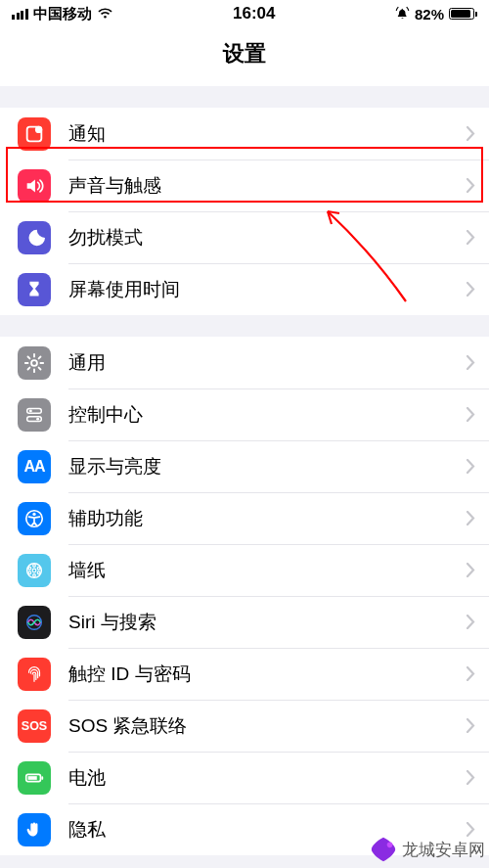 The height and width of the screenshot is (868, 489). What do you see at coordinates (403, 14) in the screenshot?
I see `alarm-icon` at bounding box center [403, 14].